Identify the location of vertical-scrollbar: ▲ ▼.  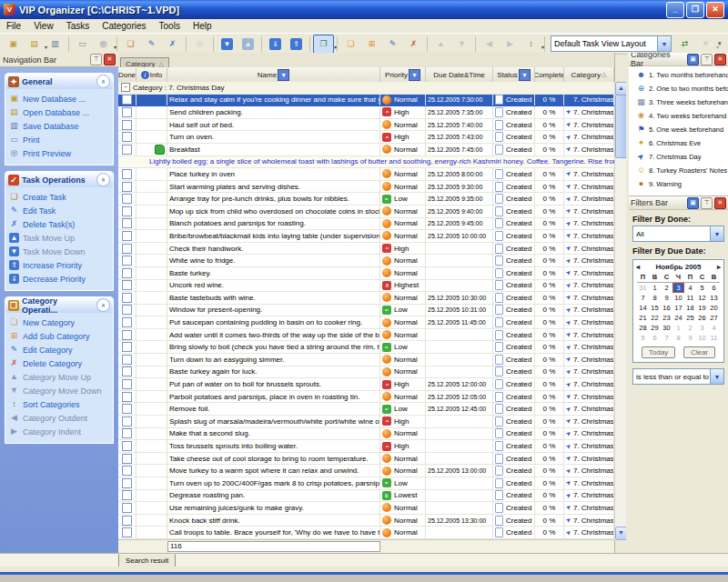
(621, 311).